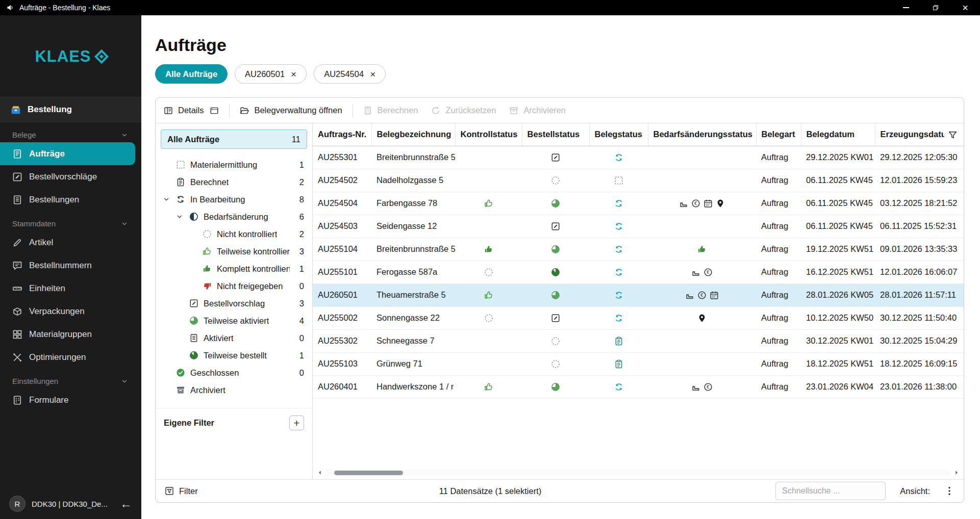 This screenshot has height=519, width=980. I want to click on table-row: AU260501Theuamerstraße 5€Auftrag28.01.20…, so click(638, 295).